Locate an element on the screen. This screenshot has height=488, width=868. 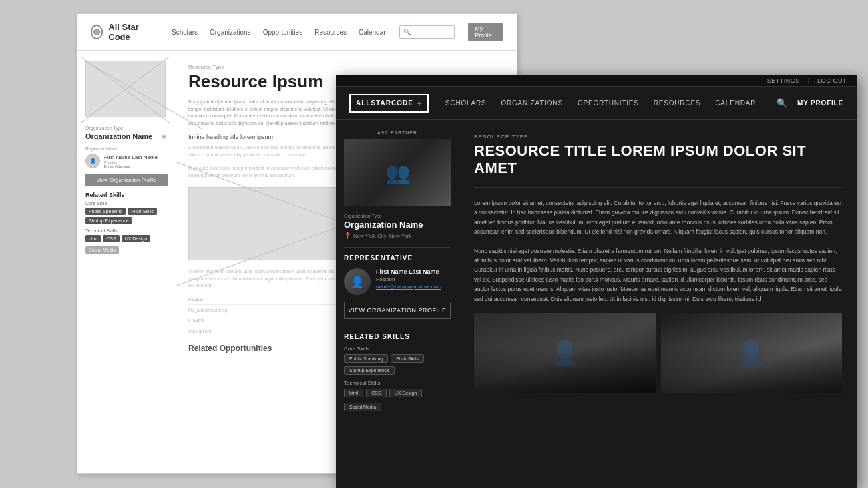
wf-core-skills-label: Core Skills is located at coordinates (127, 203).